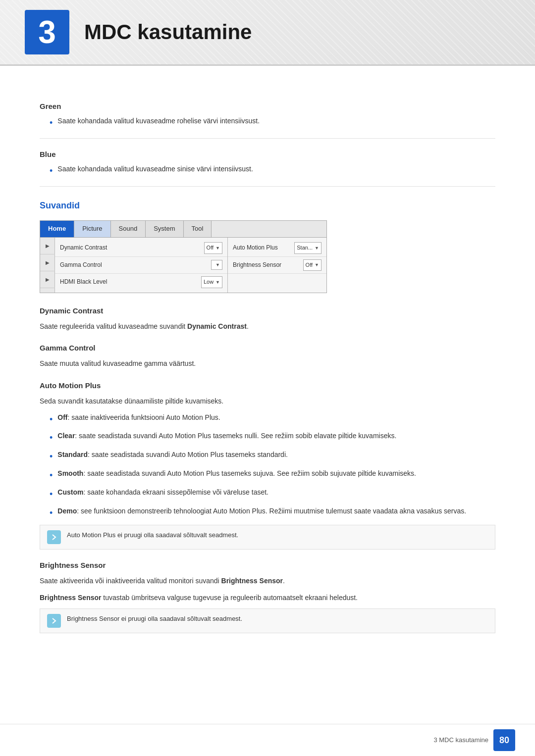  I want to click on blue-bullet: • Saate kohandada valitud kuvaseadme sin…, so click(268, 171).